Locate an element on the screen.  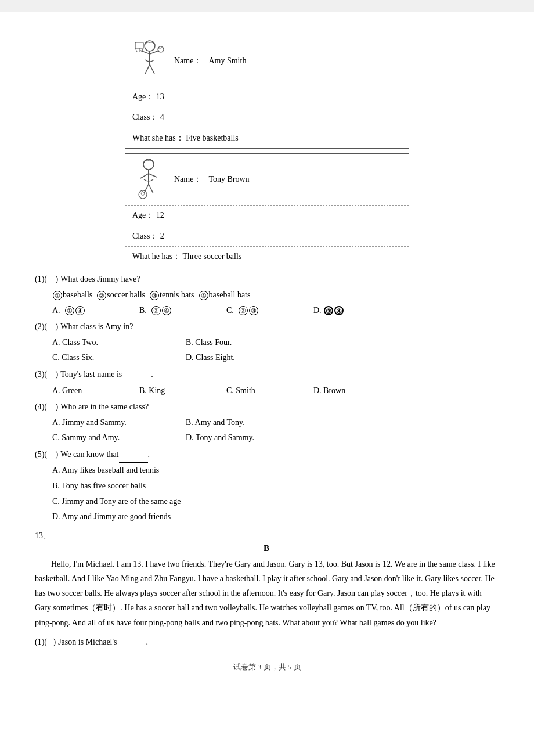
q5-main-line: (5)( ) We can know that . is located at coordinates (267, 455).